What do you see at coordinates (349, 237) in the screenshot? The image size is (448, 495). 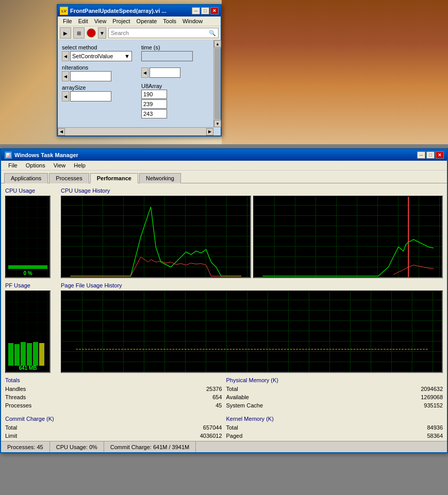 I see `cpu-history-svg-right` at bounding box center [349, 237].